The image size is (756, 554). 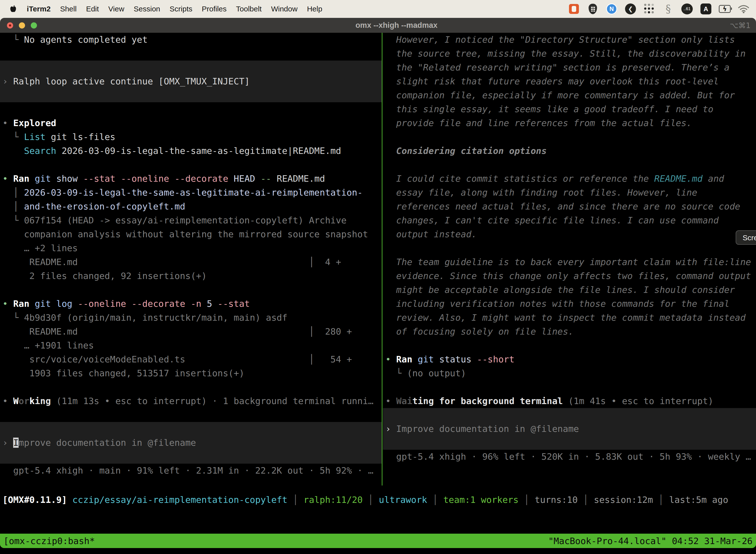 What do you see at coordinates (570, 68) in the screenshot?
I see `terminal-line: the "Related research writing" section i…` at bounding box center [570, 68].